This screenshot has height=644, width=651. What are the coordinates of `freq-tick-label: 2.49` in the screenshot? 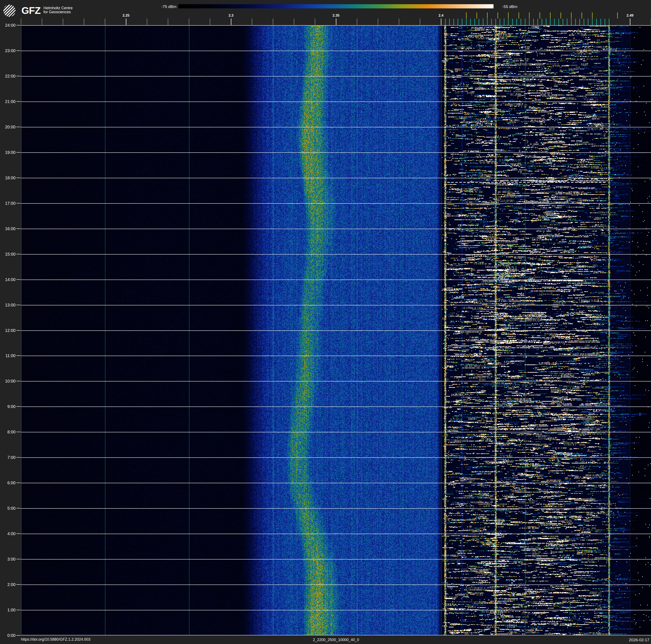 It's located at (630, 16).